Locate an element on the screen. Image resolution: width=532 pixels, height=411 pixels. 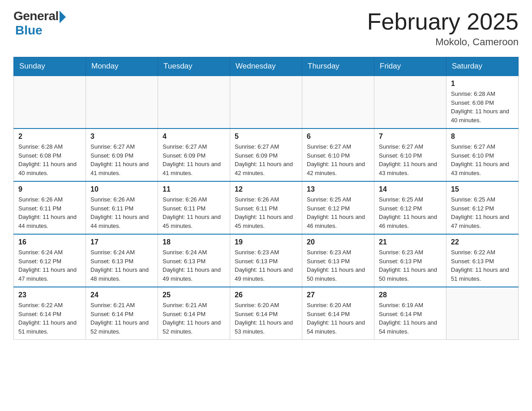
day-number: 20 is located at coordinates (338, 242).